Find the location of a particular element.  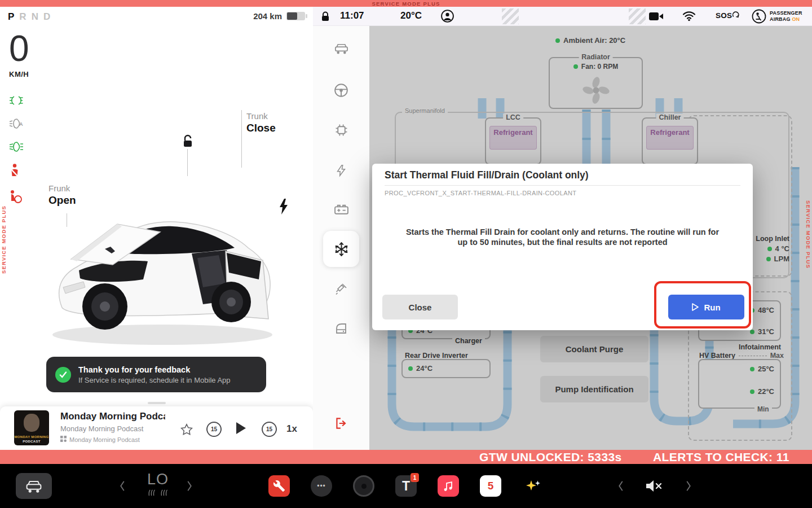

car-icon is located at coordinates (34, 486).